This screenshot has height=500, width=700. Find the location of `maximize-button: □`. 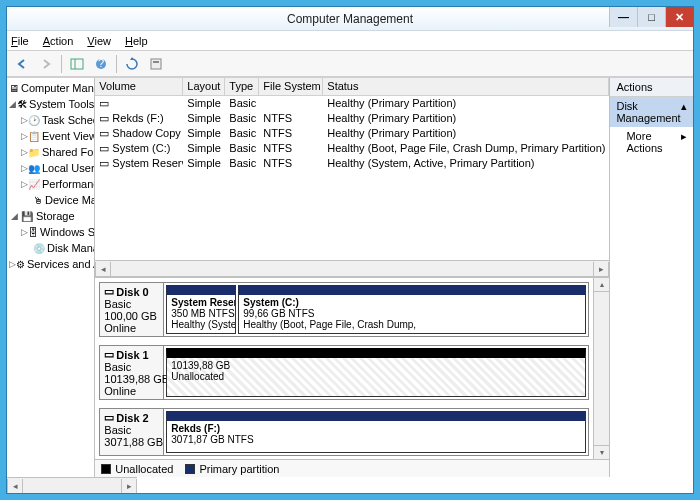

maximize-button: □ is located at coordinates (651, 17).